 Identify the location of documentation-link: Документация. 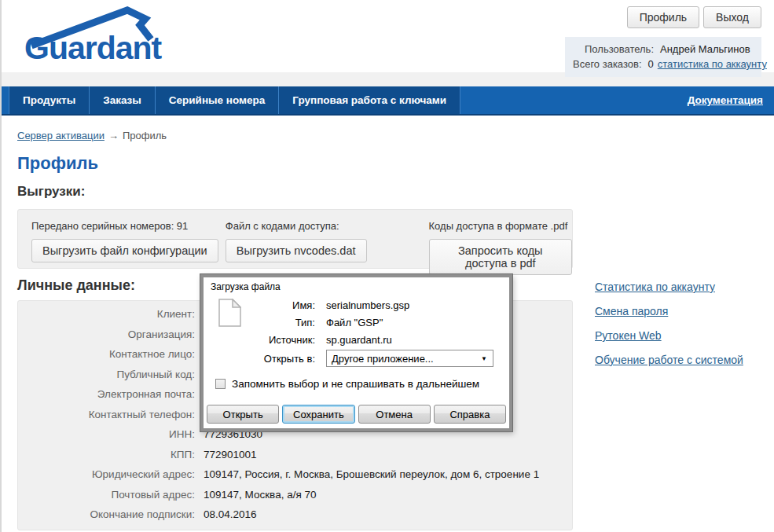
(725, 101).